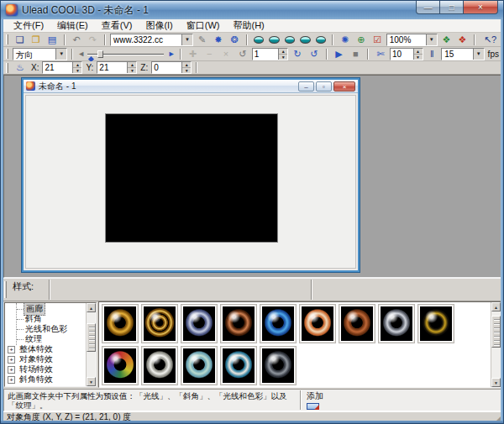 The width and height of the screenshot is (504, 424). Describe the element at coordinates (171, 67) in the screenshot. I see `z-angle-spinner: 0 ▲▼` at that location.